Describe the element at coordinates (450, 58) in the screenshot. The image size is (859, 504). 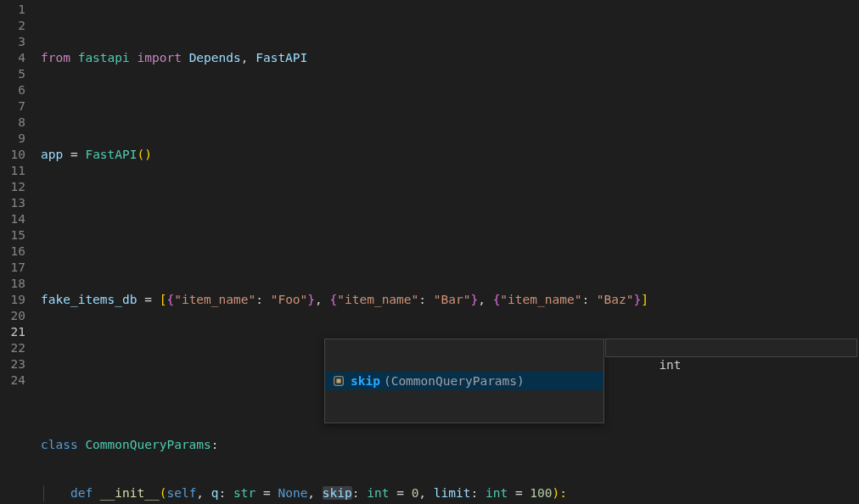
I see `code-line: from fastapi import Depends, FastAPI` at that location.